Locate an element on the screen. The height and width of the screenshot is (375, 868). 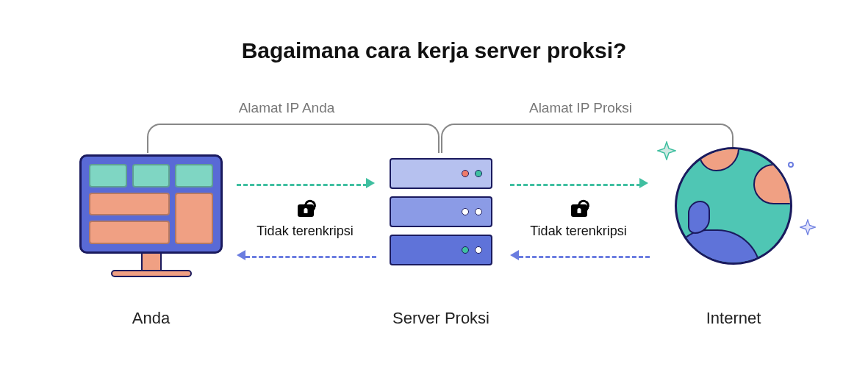
your-ip-label: Alamat IP Anda is located at coordinates (287, 108).